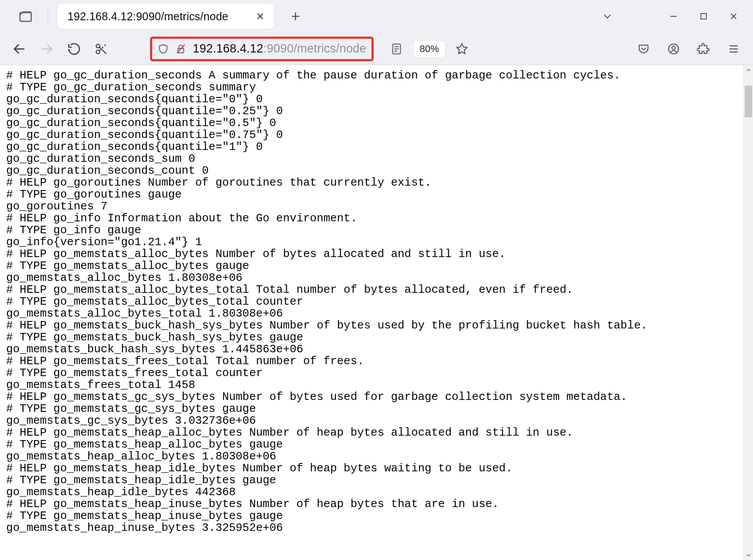 This screenshot has height=560, width=753. Describe the element at coordinates (689, 49) in the screenshot. I see `toolbar-right-tools` at that location.